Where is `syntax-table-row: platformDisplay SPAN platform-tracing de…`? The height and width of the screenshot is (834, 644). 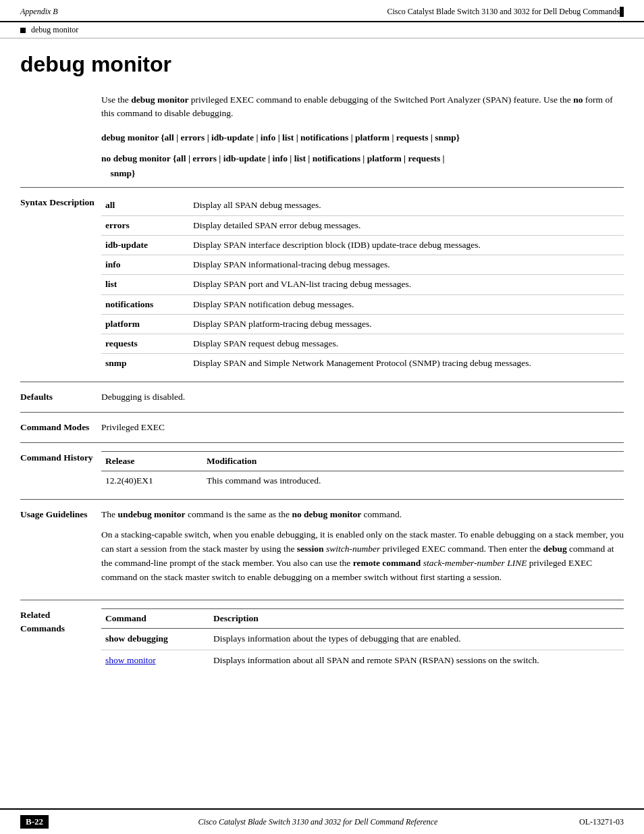
syntax-table-row: platformDisplay SPAN platform-tracing de… is located at coordinates (363, 324).